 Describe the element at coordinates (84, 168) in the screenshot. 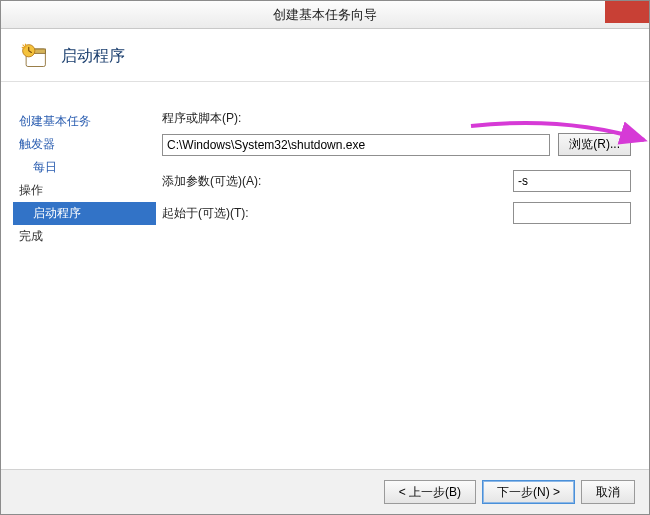

I see `sidebar-item-daily: 每日` at that location.